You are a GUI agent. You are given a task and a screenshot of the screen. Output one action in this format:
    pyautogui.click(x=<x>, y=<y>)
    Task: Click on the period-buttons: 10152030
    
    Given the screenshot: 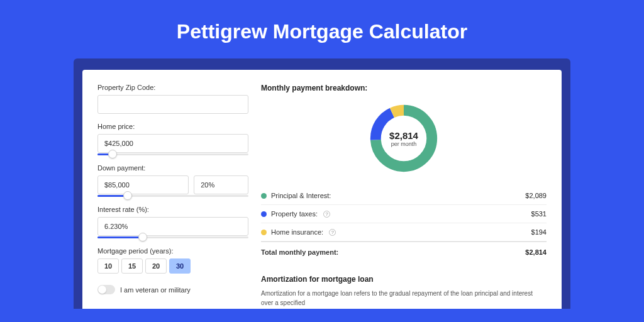 What is the action you would take?
    pyautogui.click(x=173, y=266)
    